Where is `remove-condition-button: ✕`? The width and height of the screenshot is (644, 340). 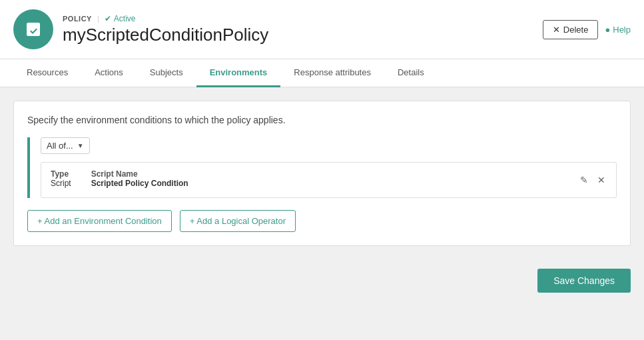 remove-condition-button: ✕ is located at coordinates (601, 180).